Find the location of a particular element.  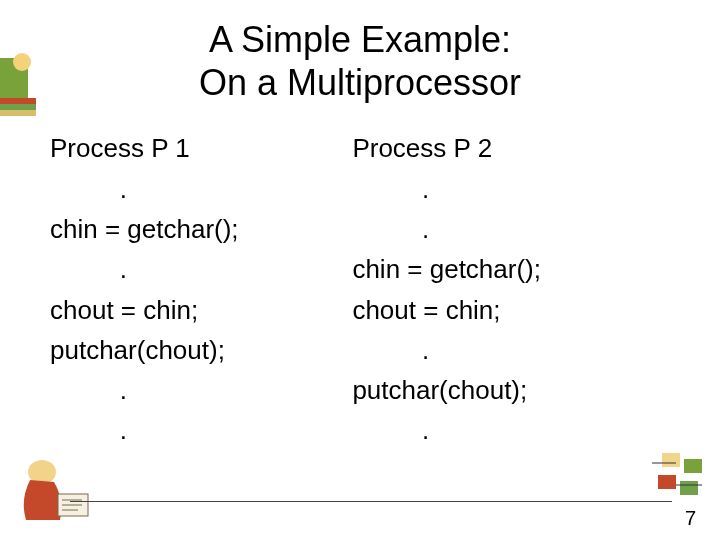

p2-line: chout = chin; is located at coordinates (516, 310).